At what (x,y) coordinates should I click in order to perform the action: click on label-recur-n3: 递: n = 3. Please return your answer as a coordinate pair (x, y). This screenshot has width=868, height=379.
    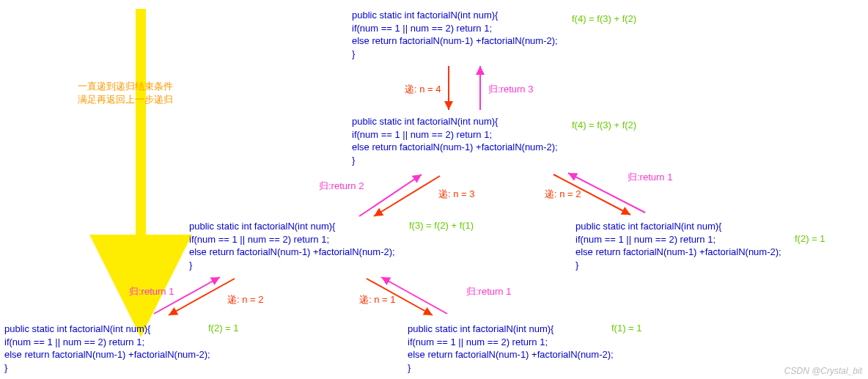
    Looking at the image, I should click on (457, 194).